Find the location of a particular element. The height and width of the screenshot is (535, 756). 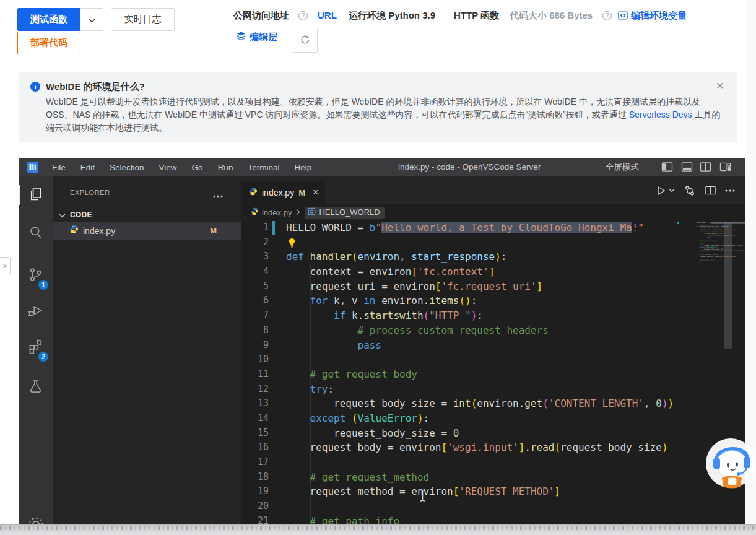

menu-edit: Edit is located at coordinates (88, 167).